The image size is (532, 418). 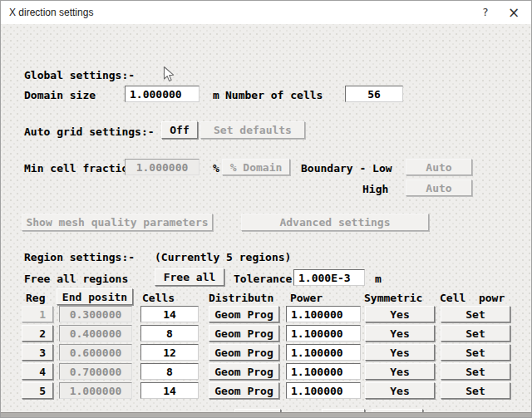 I want to click on region-1-distribution-button: Geom Prog, so click(x=244, y=314).